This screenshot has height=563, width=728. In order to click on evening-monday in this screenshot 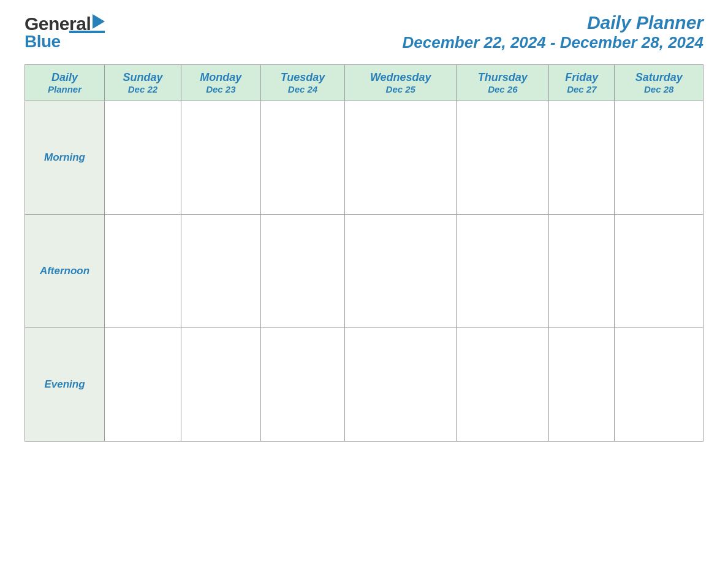, I will do `click(221, 385)`.